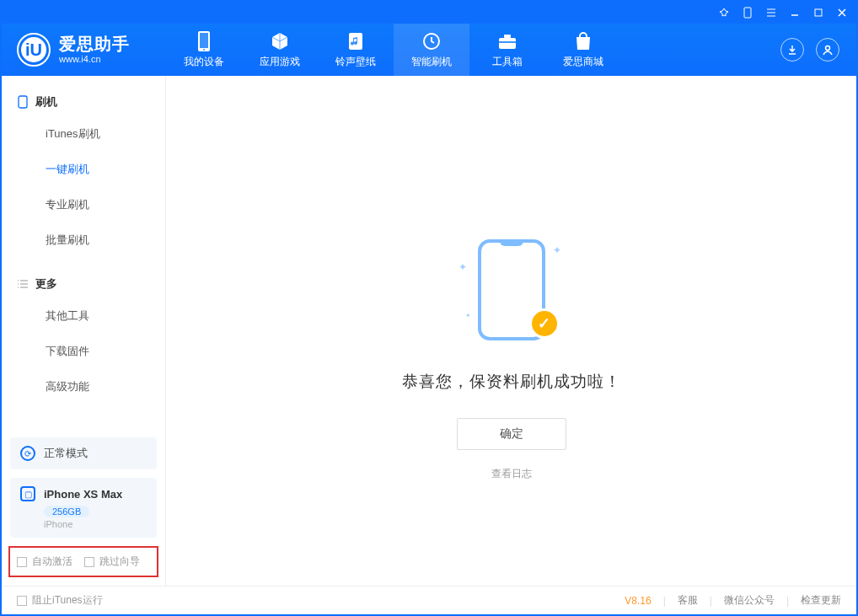  Describe the element at coordinates (749, 600) in the screenshot. I see `footer-link-wechat: 微信公众号` at that location.